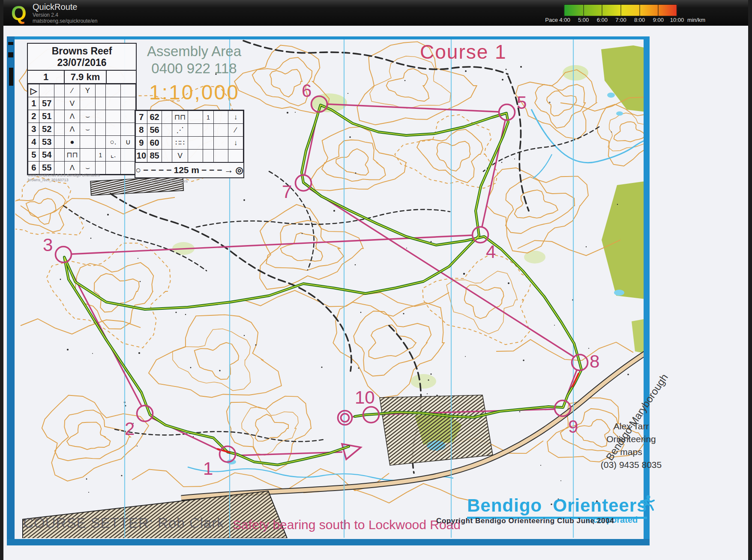  What do you see at coordinates (189, 143) in the screenshot?
I see `cd-row: 960∷∷↓` at bounding box center [189, 143].